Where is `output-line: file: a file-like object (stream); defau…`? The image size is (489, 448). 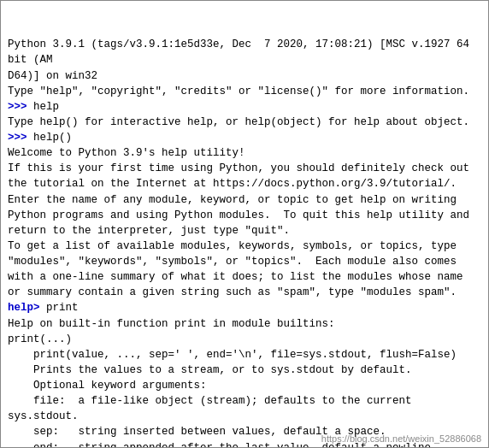
output-line: file: a file-like object (stream); defau… is located at coordinates (244, 409).